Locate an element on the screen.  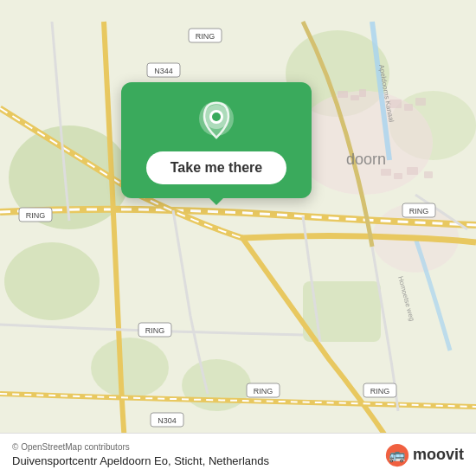
take-me-there-button: Take me there is located at coordinates (216, 168).